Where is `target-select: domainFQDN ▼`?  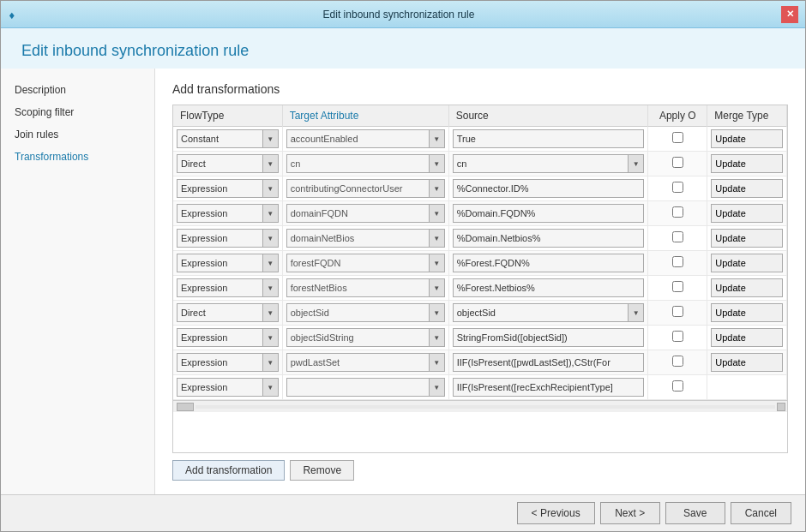
target-select: domainFQDN ▼ is located at coordinates (365, 213).